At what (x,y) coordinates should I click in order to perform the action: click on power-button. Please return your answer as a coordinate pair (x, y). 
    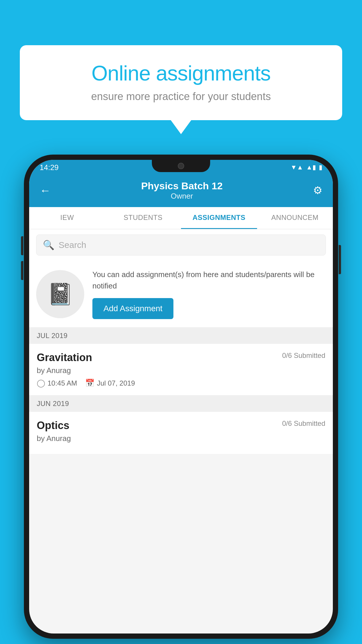
    Looking at the image, I should click on (340, 260).